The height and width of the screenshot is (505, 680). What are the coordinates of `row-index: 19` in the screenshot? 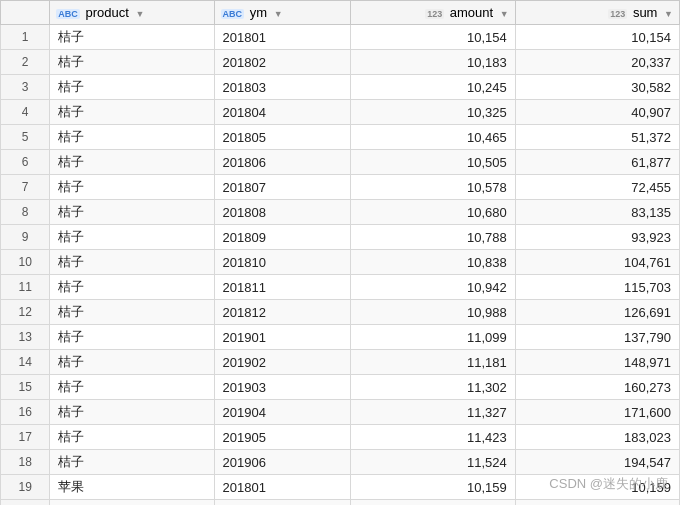 It's located at (26, 488).